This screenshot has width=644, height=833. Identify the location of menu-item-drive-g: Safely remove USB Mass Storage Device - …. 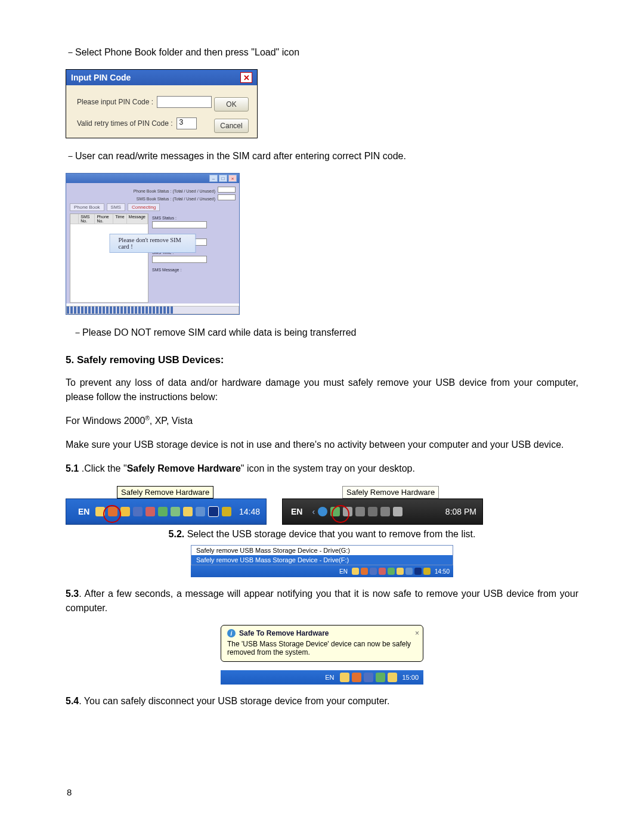
(322, 550).